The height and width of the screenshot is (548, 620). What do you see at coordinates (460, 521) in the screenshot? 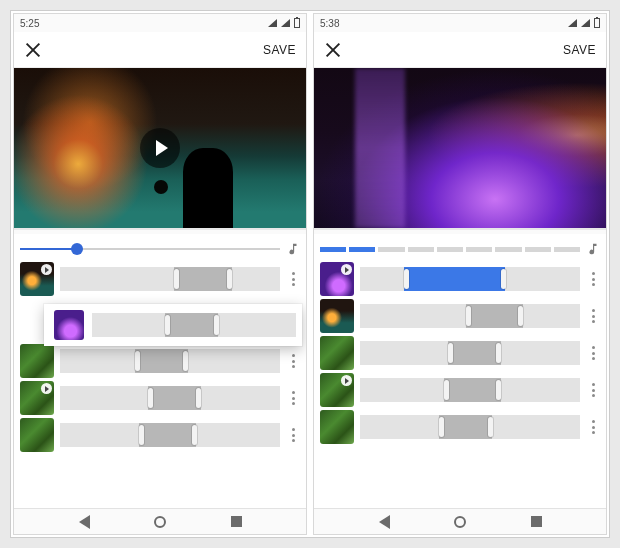
I see `android-navbar` at bounding box center [460, 521].